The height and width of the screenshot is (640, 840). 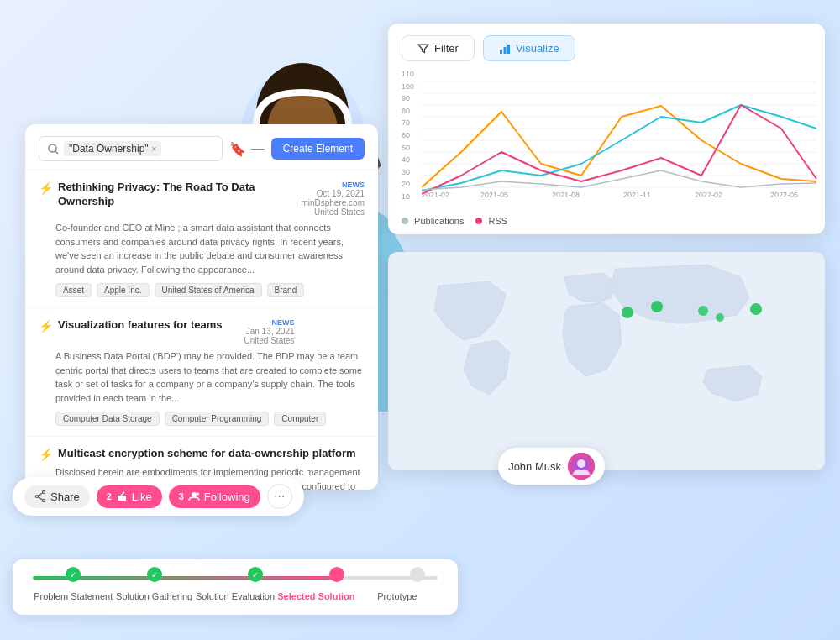 What do you see at coordinates (280, 496) in the screenshot?
I see `more-options-button: ···` at bounding box center [280, 496].